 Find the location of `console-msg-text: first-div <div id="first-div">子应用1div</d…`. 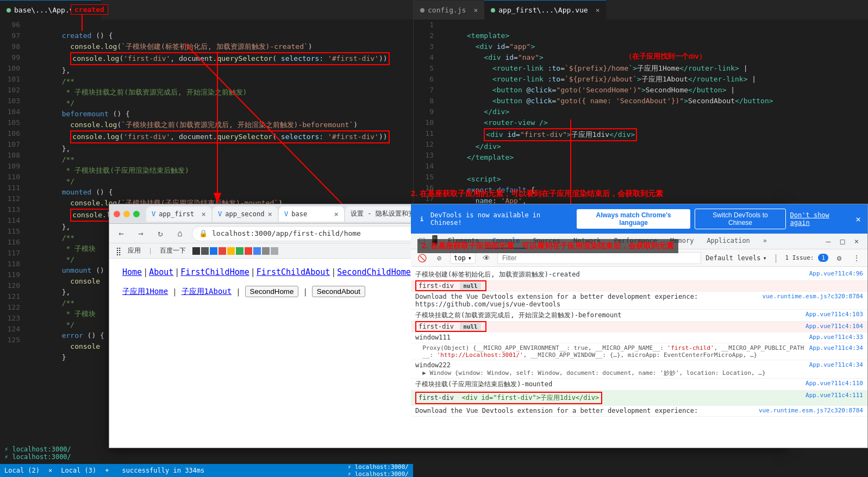

console-msg-text: first-div <div id="first-div">子应用1div</d… is located at coordinates (608, 398).